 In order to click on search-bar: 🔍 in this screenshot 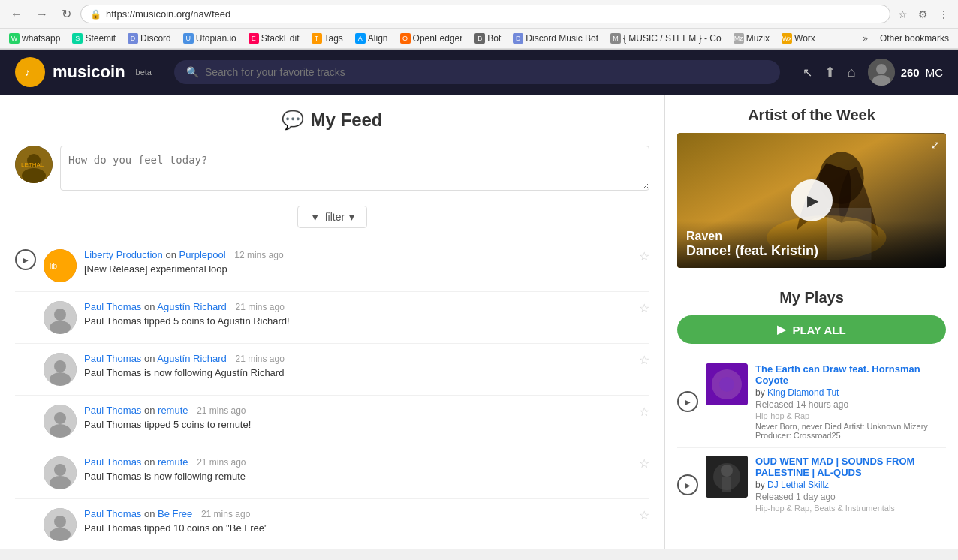, I will do `click(477, 72)`.